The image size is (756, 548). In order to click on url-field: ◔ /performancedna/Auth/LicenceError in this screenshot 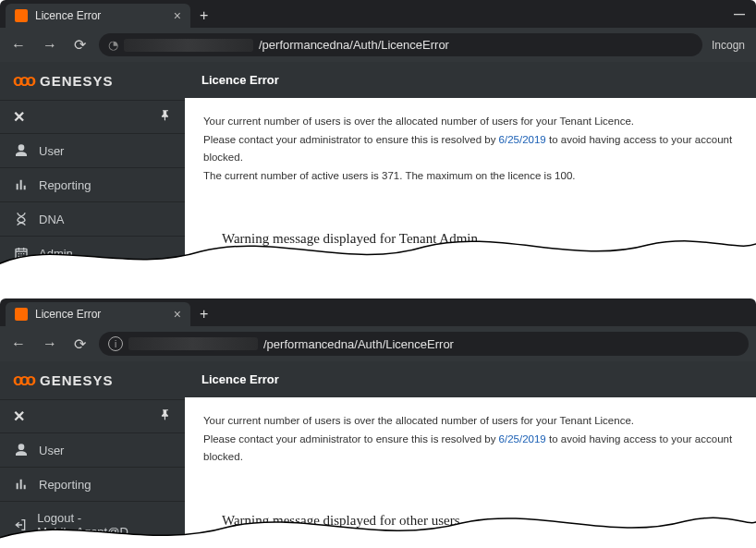, I will do `click(401, 44)`.